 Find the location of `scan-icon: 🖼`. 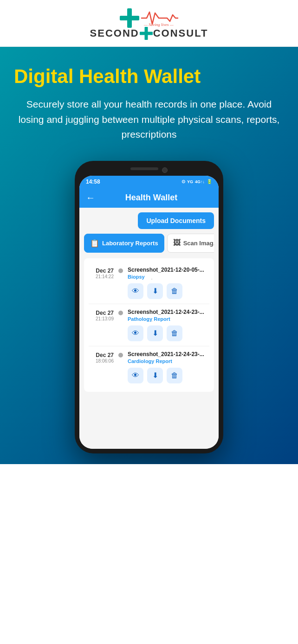

scan-icon: 🖼 is located at coordinates (177, 243).